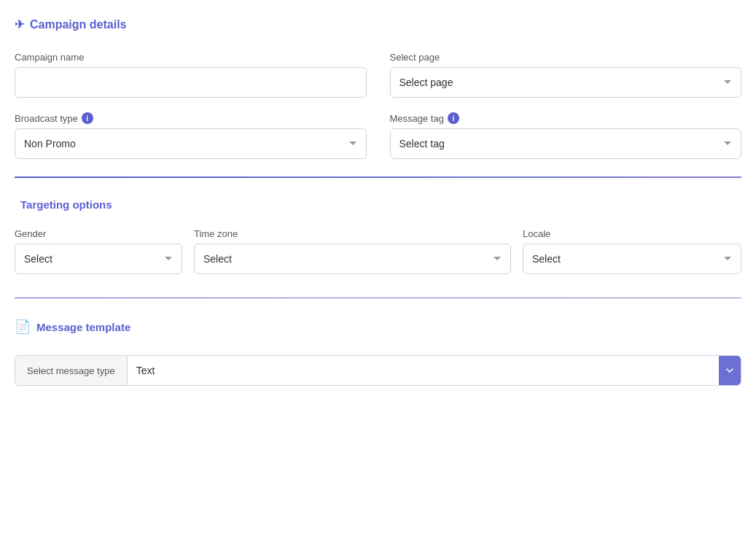  I want to click on gender-dropdown: Select, so click(98, 259).